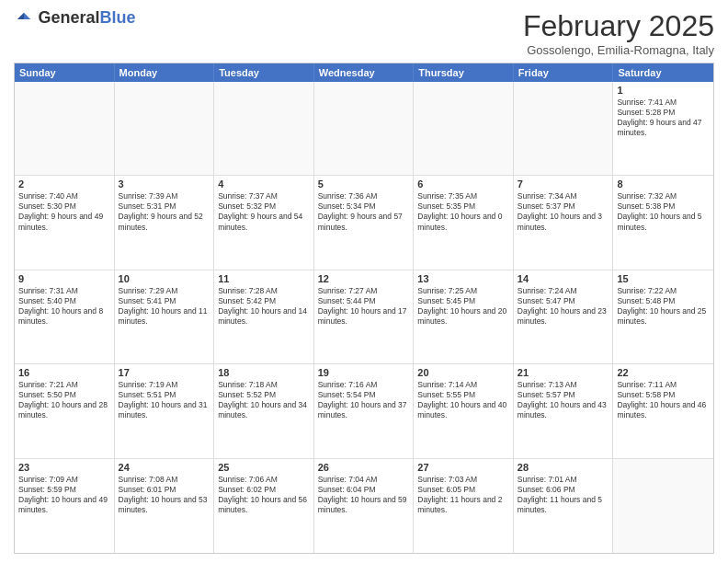  What do you see at coordinates (165, 306) in the screenshot?
I see `cell-info: Sunrise: 7:29 AM Sunset: 5:41 PM Dayligh…` at bounding box center [165, 306].